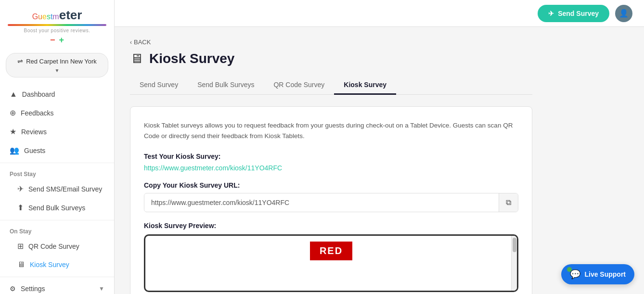 The image size is (644, 294). I want to click on live-support-widget: 💬 Live Support, so click(598, 274).